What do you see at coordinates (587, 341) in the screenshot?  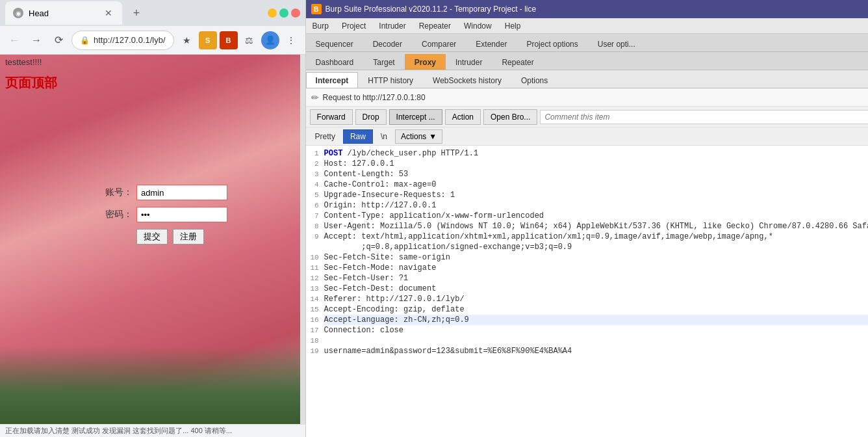 I see `http-line-18: 18` at bounding box center [587, 341].